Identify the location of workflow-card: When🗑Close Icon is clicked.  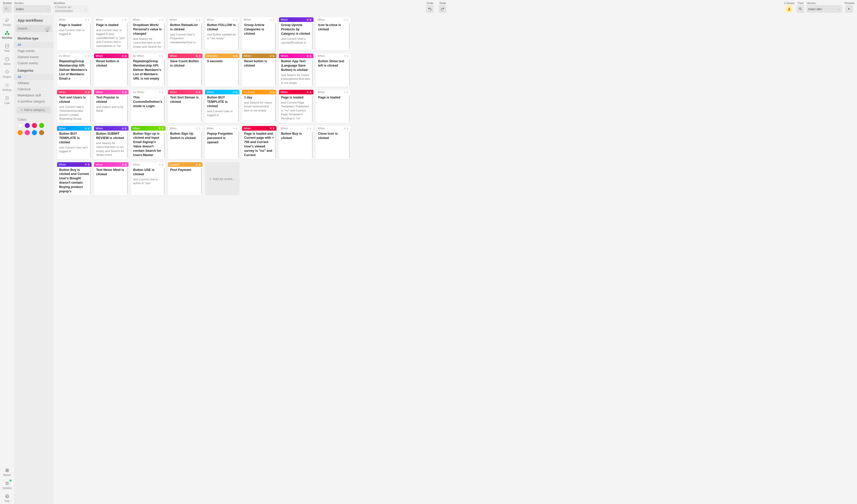
(333, 142).